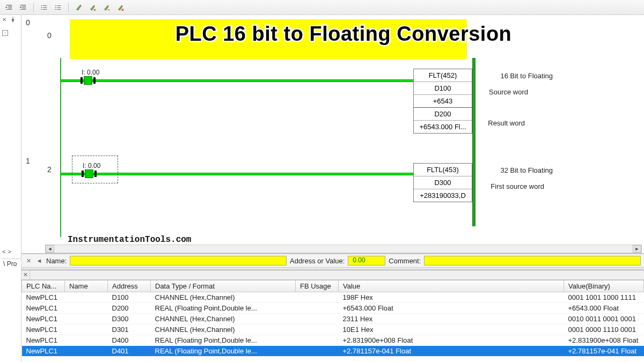 The width and height of the screenshot is (644, 362). Describe the element at coordinates (343, 249) in the screenshot. I see `scroll-track` at that location.